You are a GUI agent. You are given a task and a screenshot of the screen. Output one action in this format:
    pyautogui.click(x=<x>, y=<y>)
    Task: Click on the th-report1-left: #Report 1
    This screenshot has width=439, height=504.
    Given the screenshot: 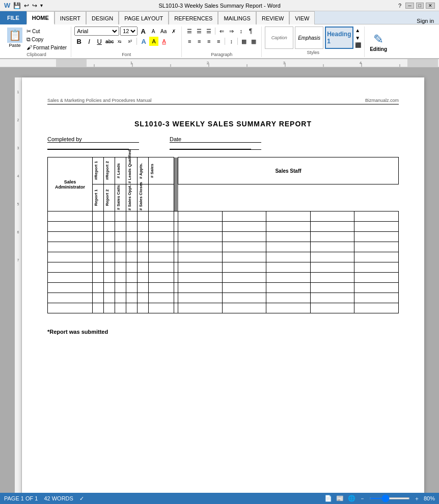 What is the action you would take?
    pyautogui.click(x=98, y=171)
    